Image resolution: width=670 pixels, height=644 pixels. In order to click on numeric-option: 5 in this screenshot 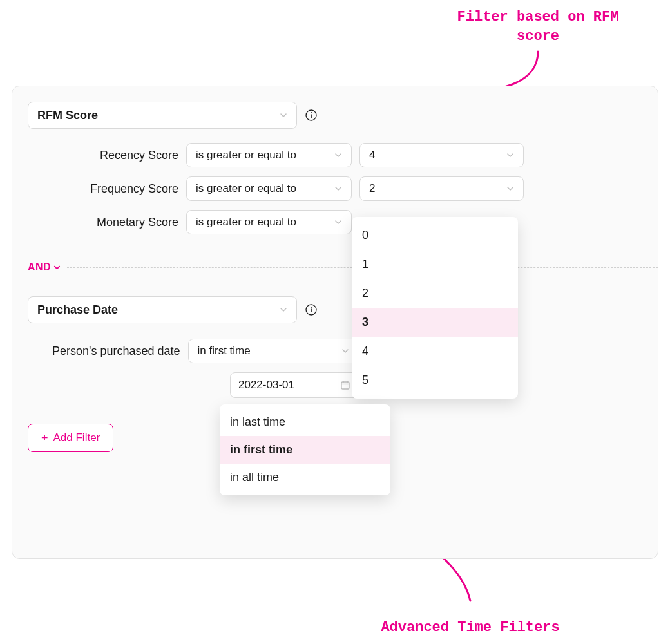, I will do `click(435, 380)`.